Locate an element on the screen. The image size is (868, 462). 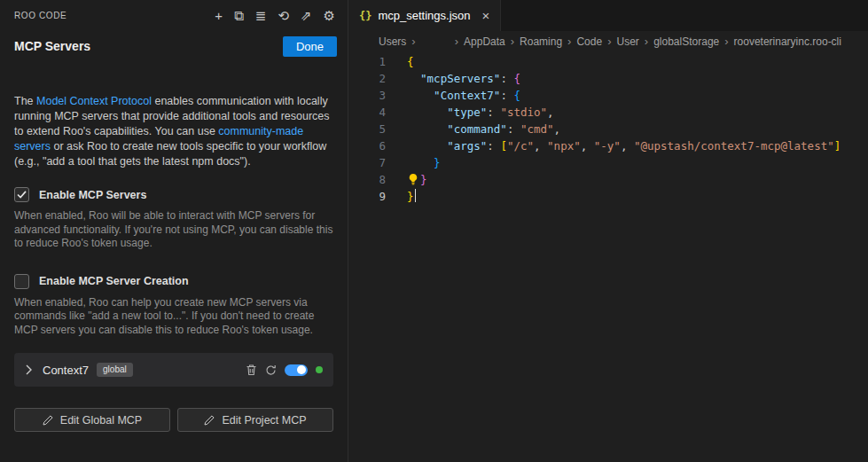
add-icon: + is located at coordinates (218, 16).